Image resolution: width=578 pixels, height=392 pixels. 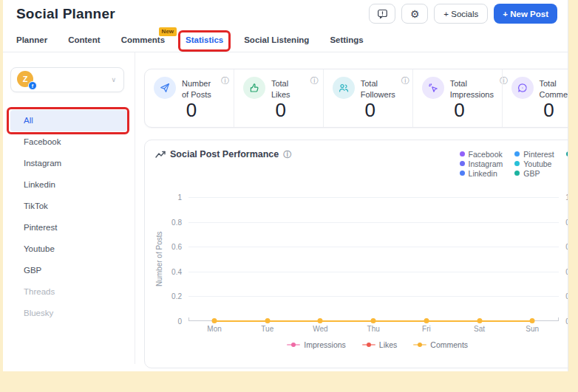 What do you see at coordinates (472, 89) in the screenshot?
I see `stat-label: Total Impressions` at bounding box center [472, 89].